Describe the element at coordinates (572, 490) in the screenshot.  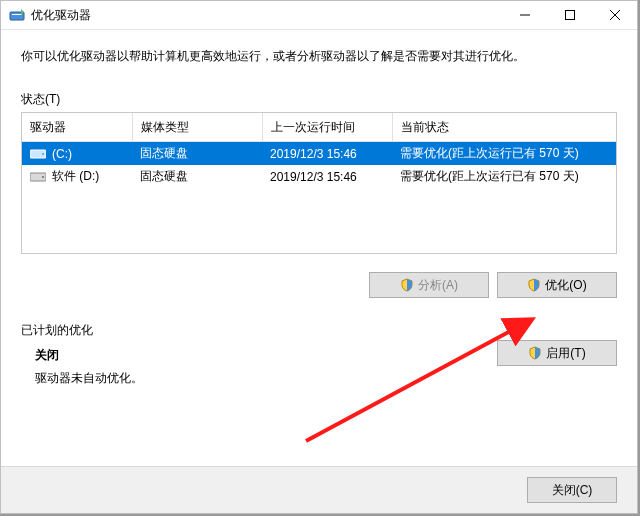
I see `close-dialog-button: 关闭(C)` at that location.